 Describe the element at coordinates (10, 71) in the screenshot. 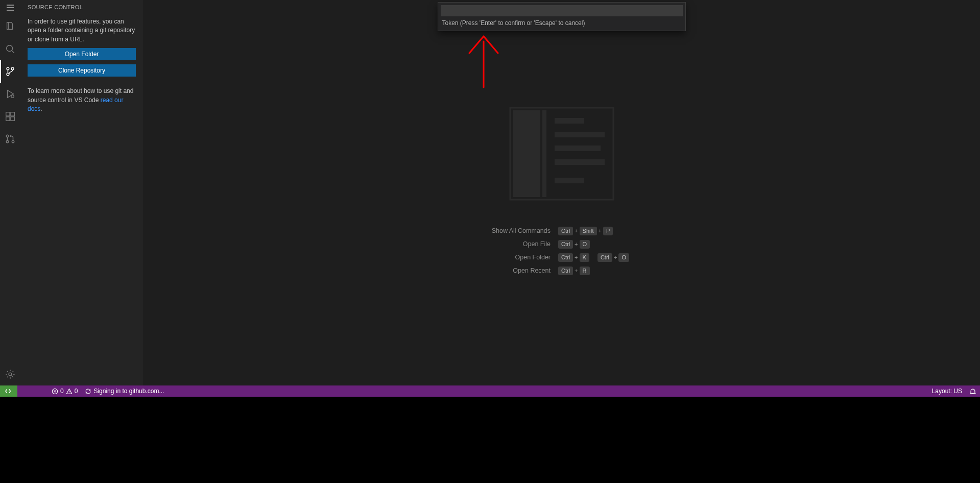

I see `source-control-icon` at that location.